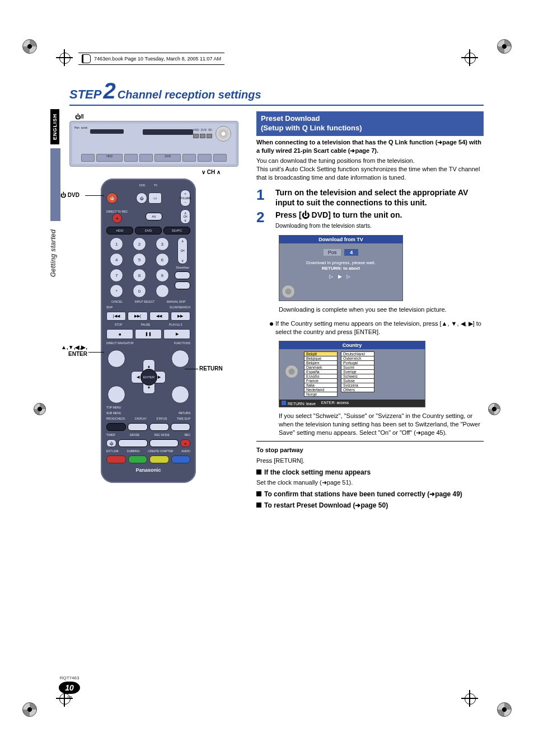  What do you see at coordinates (112, 198) in the screenshot?
I see `power-dvd-button: ⏻` at bounding box center [112, 198].